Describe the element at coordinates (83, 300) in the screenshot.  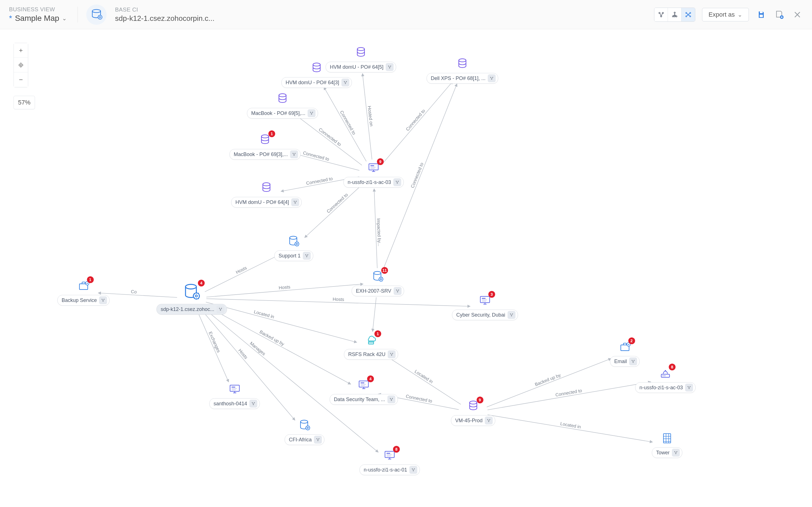
I see `node-label-pill: Backup Service` at that location.